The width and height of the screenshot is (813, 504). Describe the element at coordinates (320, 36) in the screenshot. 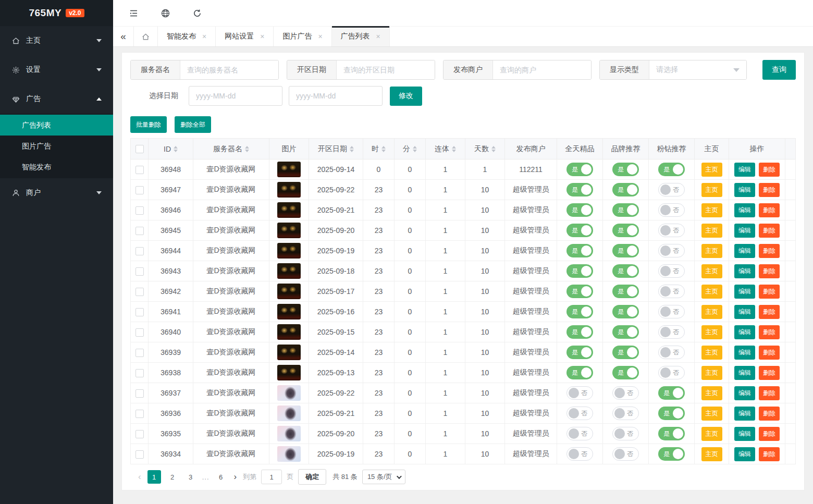

I see `close-icon: ×` at that location.